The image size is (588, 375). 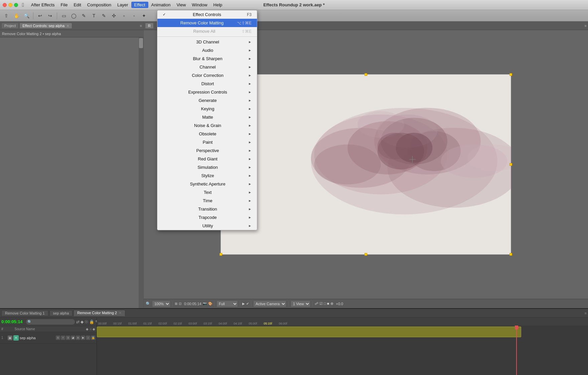 What do you see at coordinates (100, 313) in the screenshot?
I see `tl-tab-rcm2: Remove Color Matting 2 ✕` at bounding box center [100, 313].